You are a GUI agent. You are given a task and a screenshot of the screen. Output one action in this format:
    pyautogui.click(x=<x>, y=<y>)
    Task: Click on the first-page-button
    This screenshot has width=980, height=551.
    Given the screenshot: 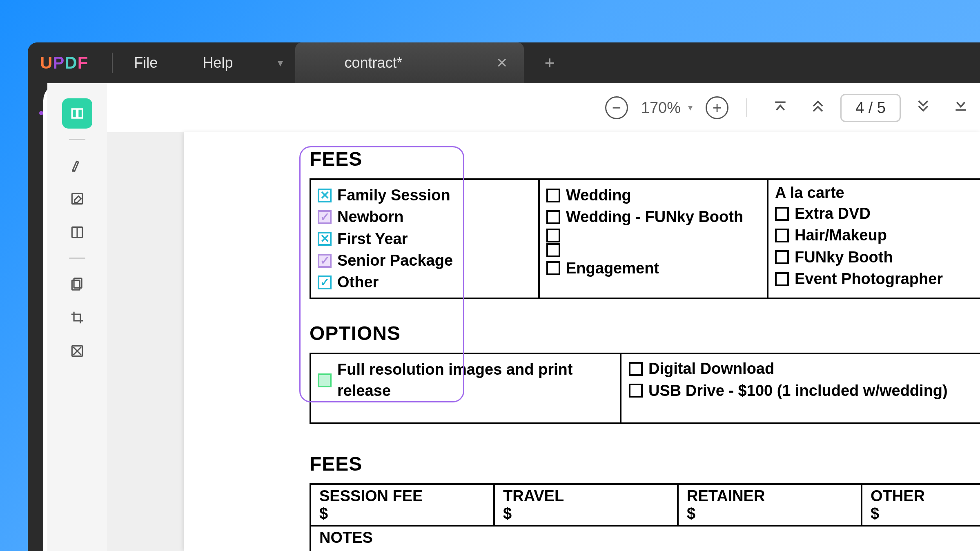 What is the action you would take?
    pyautogui.click(x=780, y=108)
    